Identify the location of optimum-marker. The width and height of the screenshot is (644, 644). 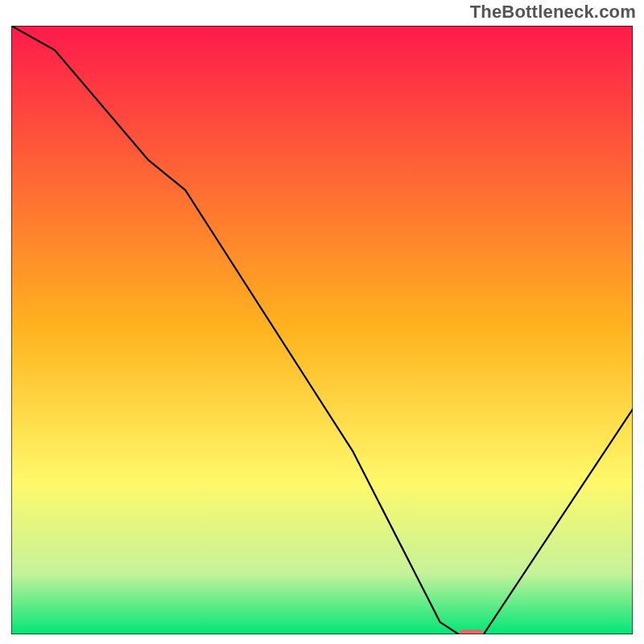
(472, 632).